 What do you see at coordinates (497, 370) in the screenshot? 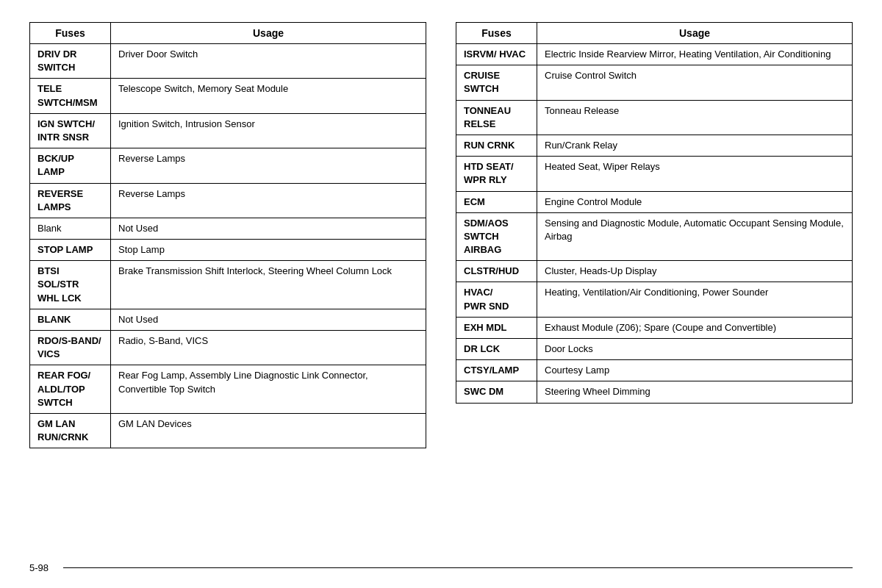
I see `fuse-cell: CTSY/LAMP` at bounding box center [497, 370].